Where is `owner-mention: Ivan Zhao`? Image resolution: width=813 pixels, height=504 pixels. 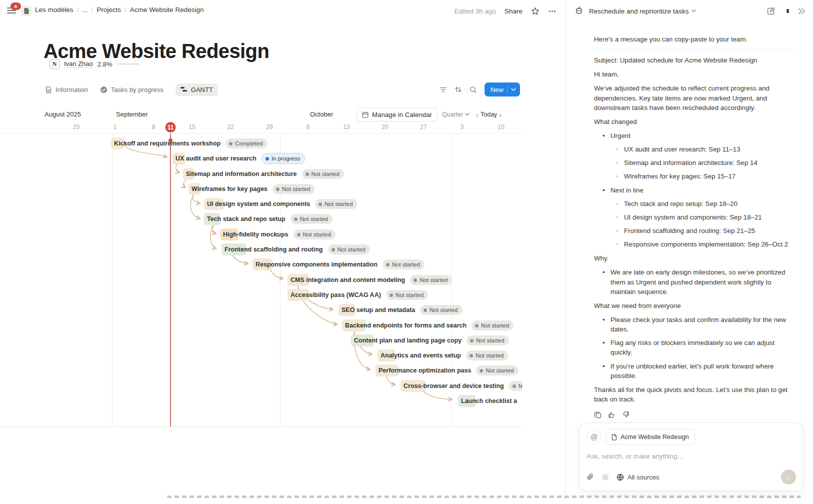 owner-mention: Ivan Zhao is located at coordinates (78, 64).